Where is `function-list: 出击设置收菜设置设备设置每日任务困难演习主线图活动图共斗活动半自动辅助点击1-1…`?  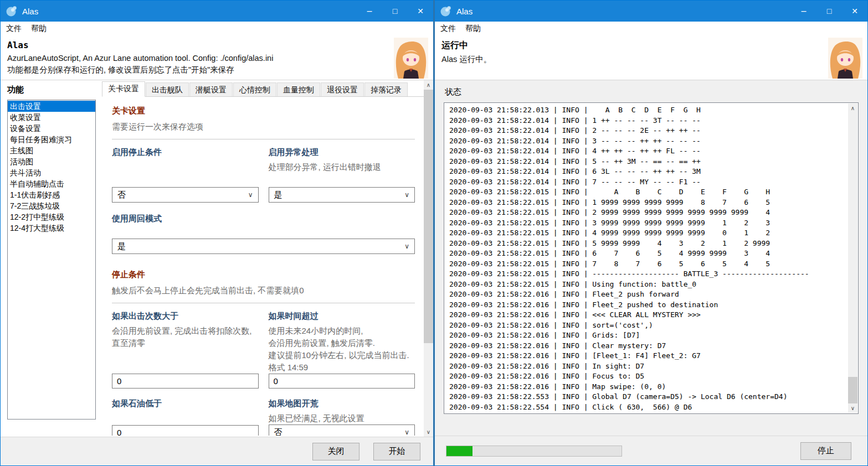 function-list: 出击设置收菜设置设备设置每日任务困难演习主线图活动图共斗活动半自动辅助点击1-1… is located at coordinates (52, 260).